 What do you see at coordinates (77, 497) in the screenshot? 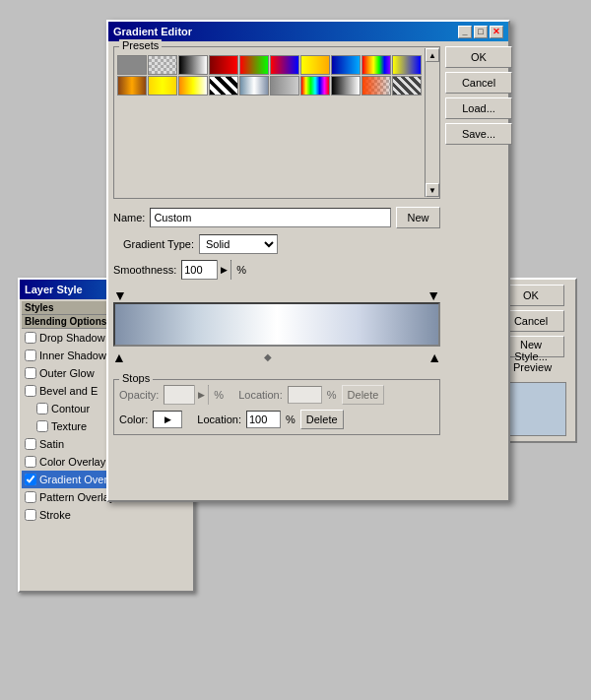
I see `pattern-overlay-label: Pattern Overlay` at bounding box center [77, 497].